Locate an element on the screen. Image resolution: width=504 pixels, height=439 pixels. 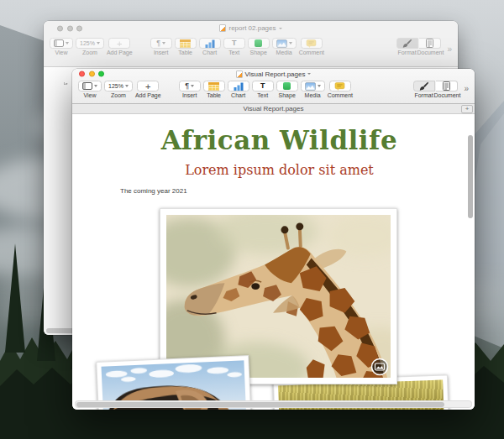
tab-bar: Visual Report.pages + is located at coordinates (274, 109).